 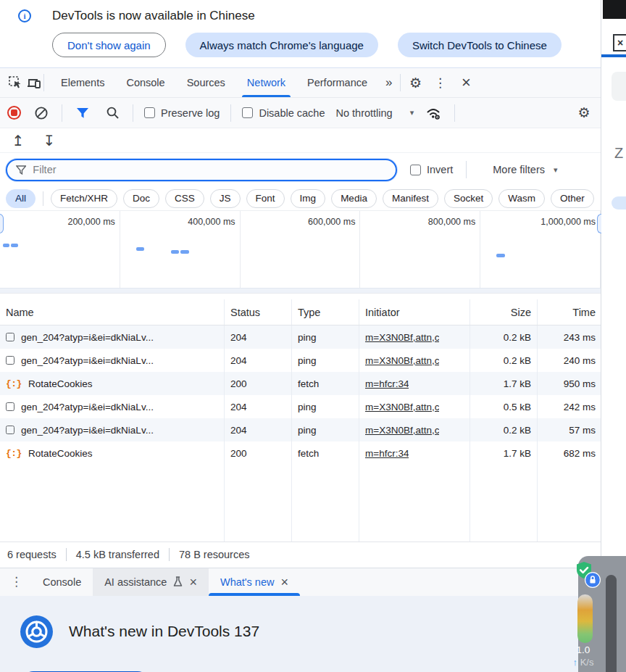 What do you see at coordinates (117, 555) in the screenshot?
I see `summary-item: 4.5 kB transferred` at bounding box center [117, 555].